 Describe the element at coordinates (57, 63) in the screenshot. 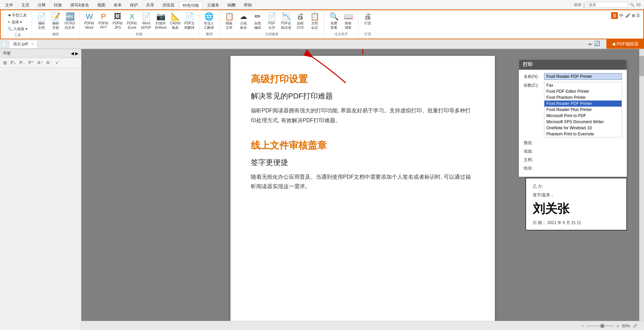

I see `sidebar-btn-check: ✓` at that location.